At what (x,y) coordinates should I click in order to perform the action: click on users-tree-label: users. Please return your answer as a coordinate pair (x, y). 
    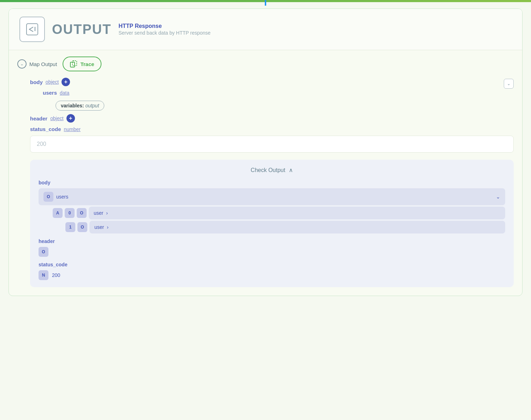
    Looking at the image, I should click on (275, 197).